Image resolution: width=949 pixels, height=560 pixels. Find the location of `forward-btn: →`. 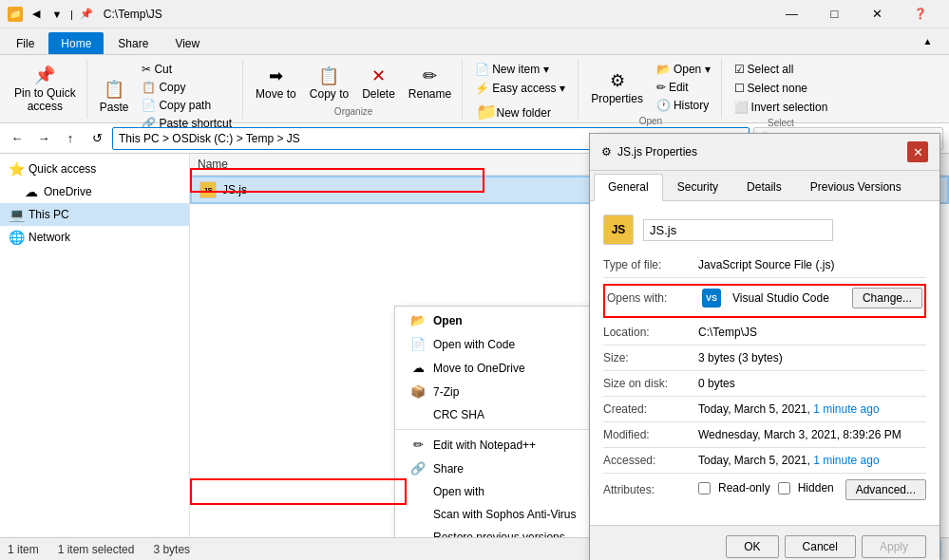

forward-btn: → is located at coordinates (44, 139).